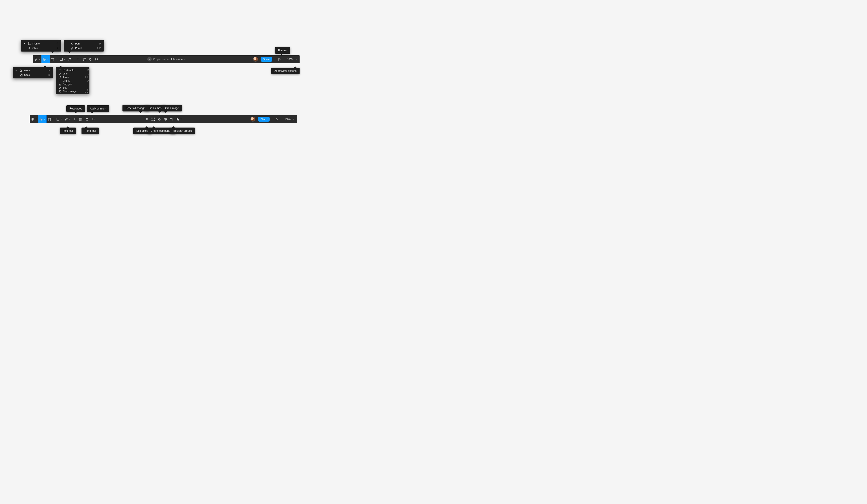  What do you see at coordinates (27, 71) in the screenshot?
I see `menu-item-label: Move` at bounding box center [27, 71].